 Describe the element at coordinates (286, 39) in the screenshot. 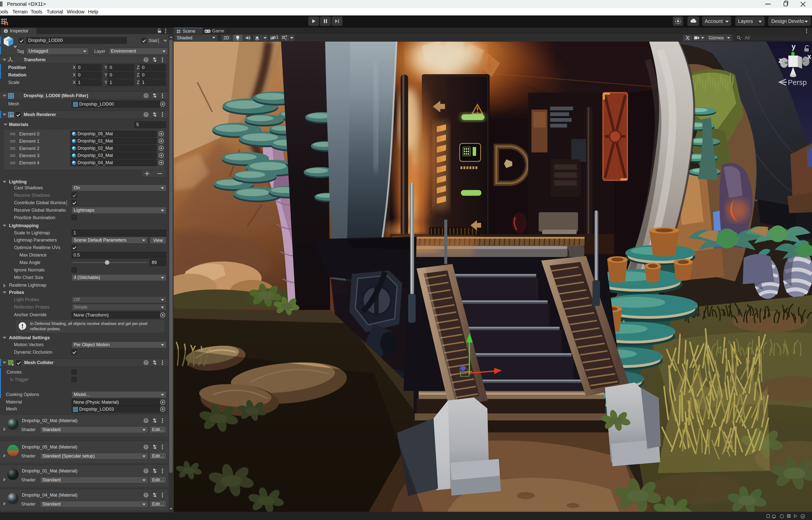

I see `svg-text: Y` at that location.